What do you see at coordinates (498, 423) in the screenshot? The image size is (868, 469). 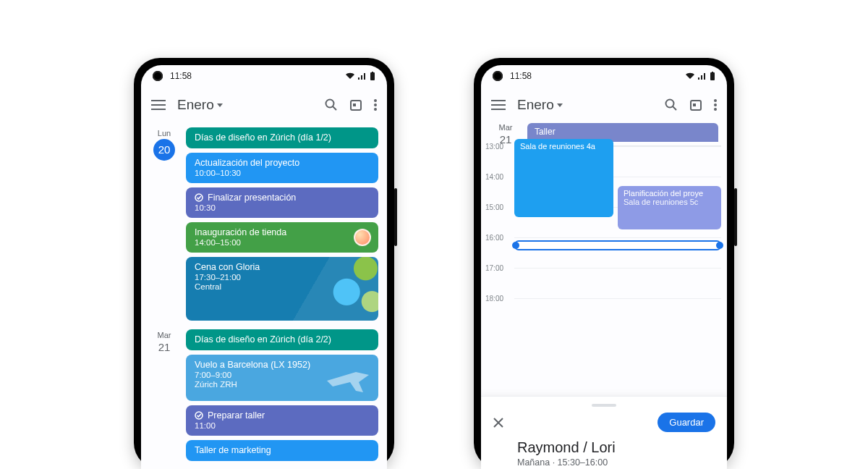 I see `close-icon` at bounding box center [498, 423].